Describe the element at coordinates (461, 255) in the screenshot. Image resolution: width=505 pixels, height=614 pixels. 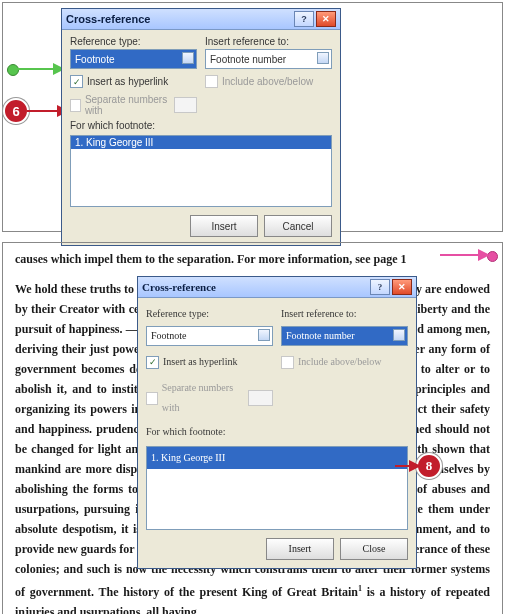
I see `pink-arrow` at that location.